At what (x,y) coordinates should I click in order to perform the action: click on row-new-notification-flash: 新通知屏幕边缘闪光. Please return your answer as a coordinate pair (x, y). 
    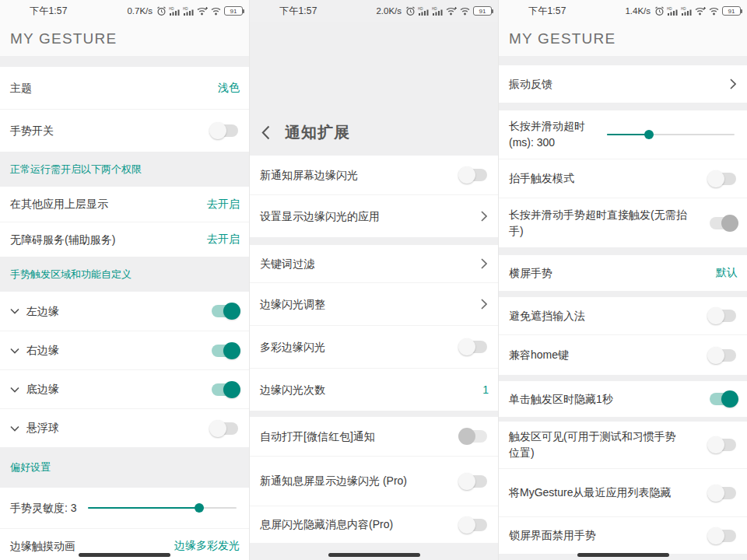
    Looking at the image, I should click on (374, 175).